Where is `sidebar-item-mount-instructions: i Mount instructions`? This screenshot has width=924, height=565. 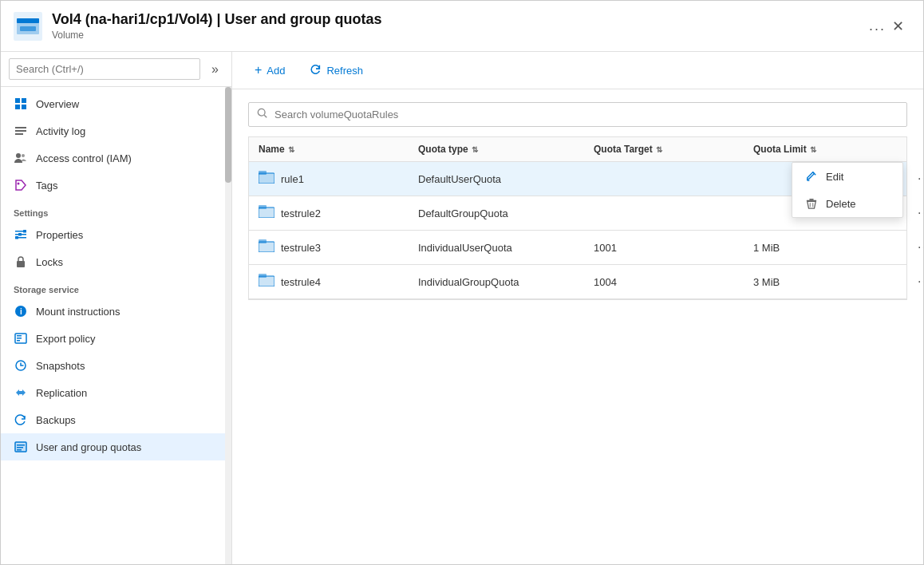
sidebar-item-mount-instructions: i Mount instructions is located at coordinates (116, 311).